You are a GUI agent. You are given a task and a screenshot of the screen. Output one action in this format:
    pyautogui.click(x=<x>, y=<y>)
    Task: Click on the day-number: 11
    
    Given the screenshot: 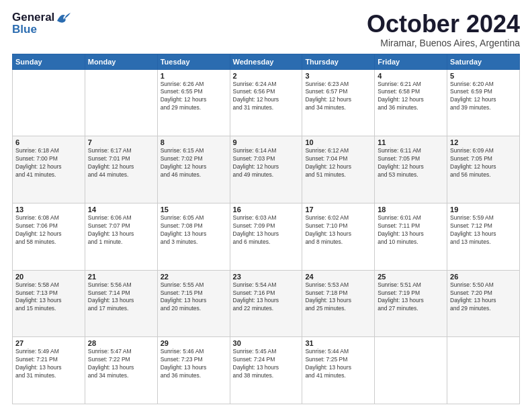 What is the action you would take?
    pyautogui.click(x=411, y=142)
    